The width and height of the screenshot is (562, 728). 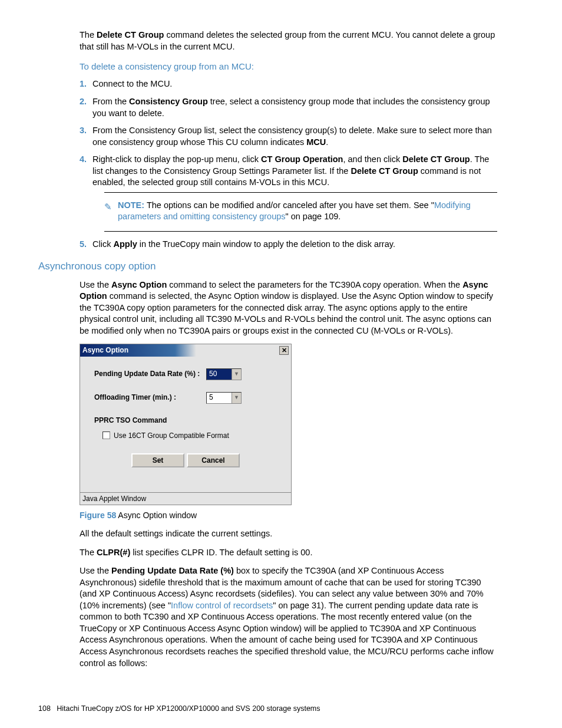 What do you see at coordinates (284, 350) in the screenshot?
I see `close-icon: ✕` at bounding box center [284, 350].